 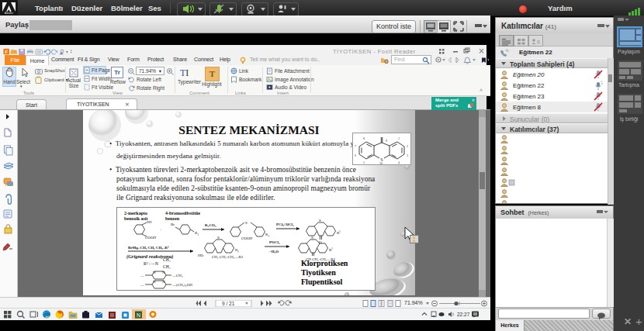 I want to click on svg-text: 3, so click(x=407, y=155).